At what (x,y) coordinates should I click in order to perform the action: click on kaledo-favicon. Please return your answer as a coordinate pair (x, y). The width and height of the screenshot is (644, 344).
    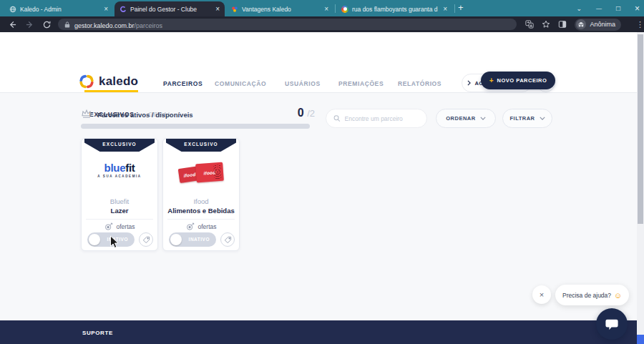
    Looking at the image, I should click on (123, 9).